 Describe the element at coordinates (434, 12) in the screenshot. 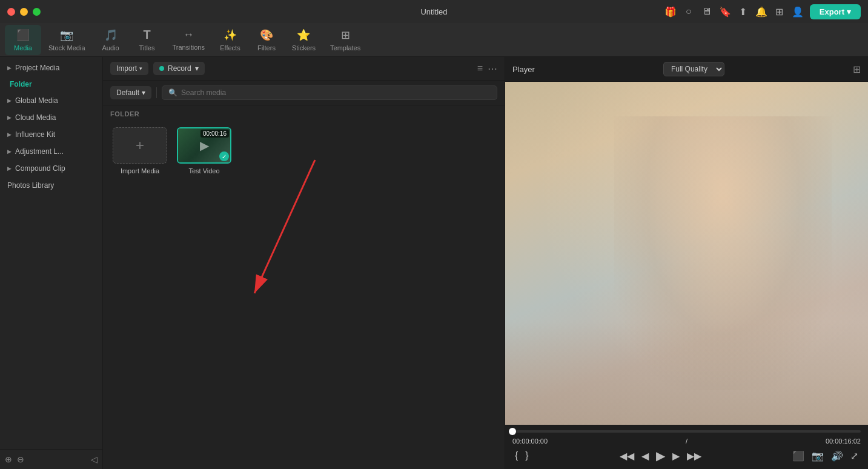

I see `window-title: Untitled` at that location.